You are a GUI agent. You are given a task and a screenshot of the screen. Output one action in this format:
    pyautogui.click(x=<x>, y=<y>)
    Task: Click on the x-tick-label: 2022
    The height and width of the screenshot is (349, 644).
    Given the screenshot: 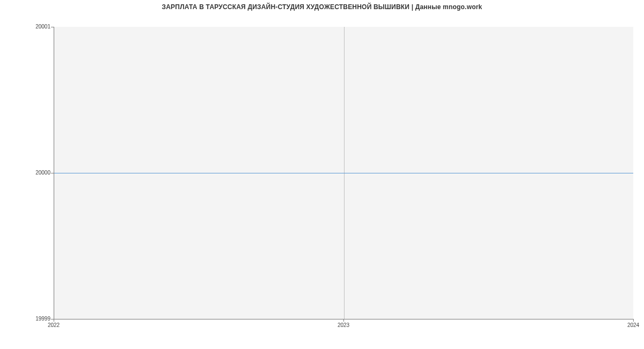 What is the action you would take?
    pyautogui.click(x=54, y=325)
    